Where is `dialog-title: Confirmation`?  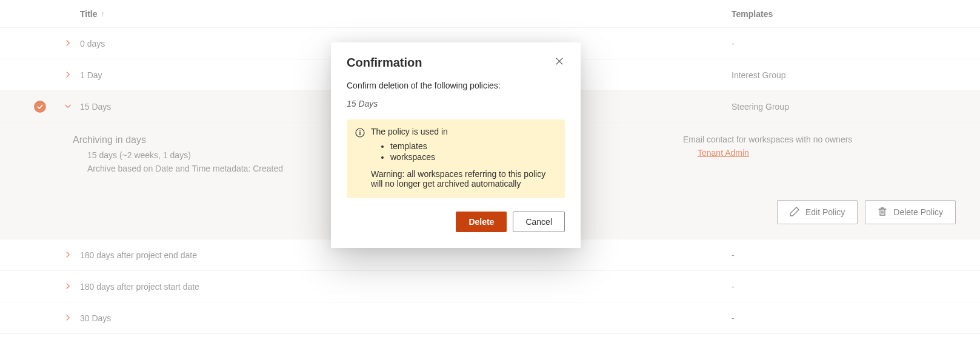
dialog-title: Confirmation is located at coordinates (384, 63).